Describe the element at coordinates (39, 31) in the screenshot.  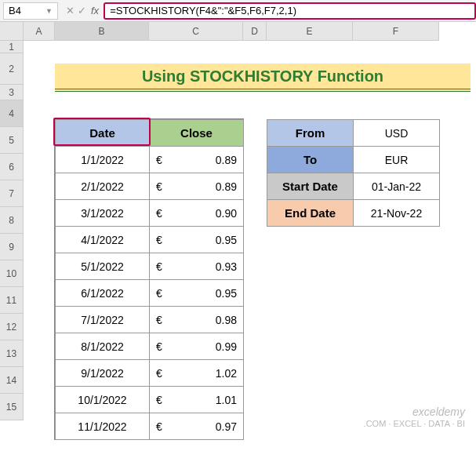
I see `col-header-A: A` at that location.